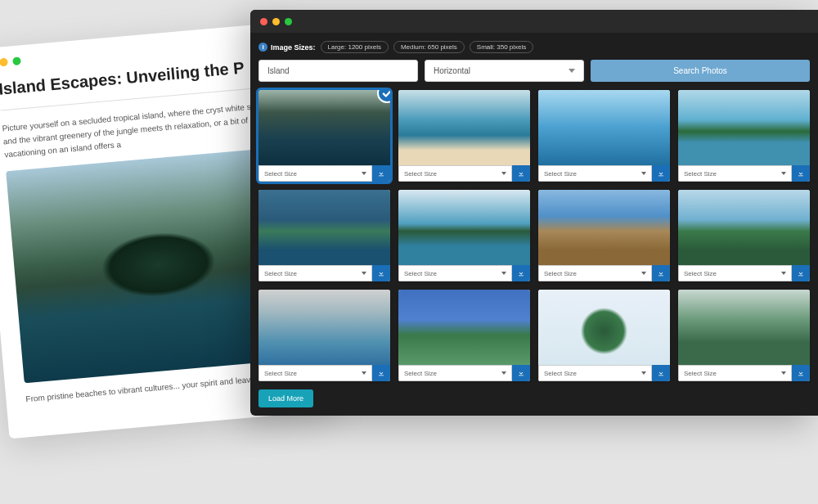 This screenshot has height=504, width=818. I want to click on image-sizes-bar: i Image Sizes: Large: 1200 pixels Medium…, so click(534, 49).